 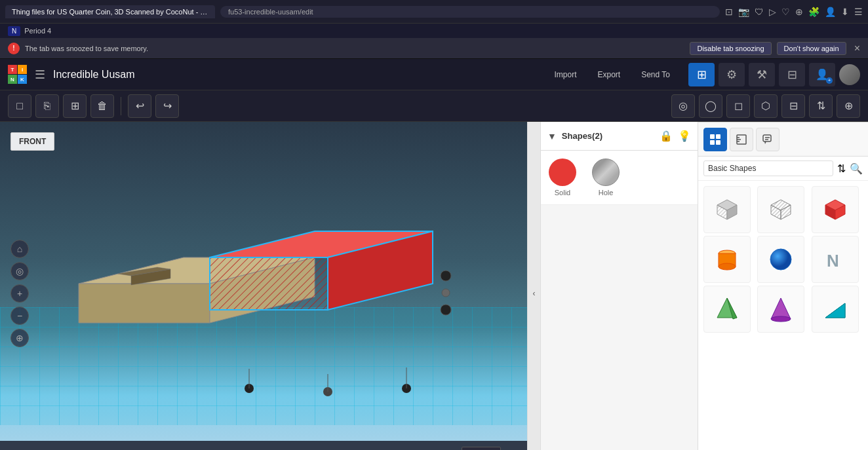 I want to click on snap-grid-control: Snap Grid ▲▼, so click(x=472, y=448).